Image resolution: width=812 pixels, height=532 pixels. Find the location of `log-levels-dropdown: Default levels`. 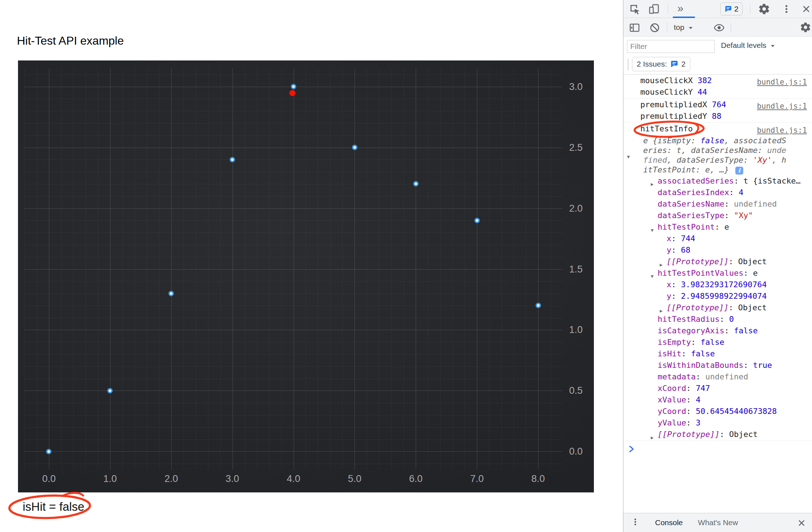

log-levels-dropdown: Default levels is located at coordinates (748, 45).